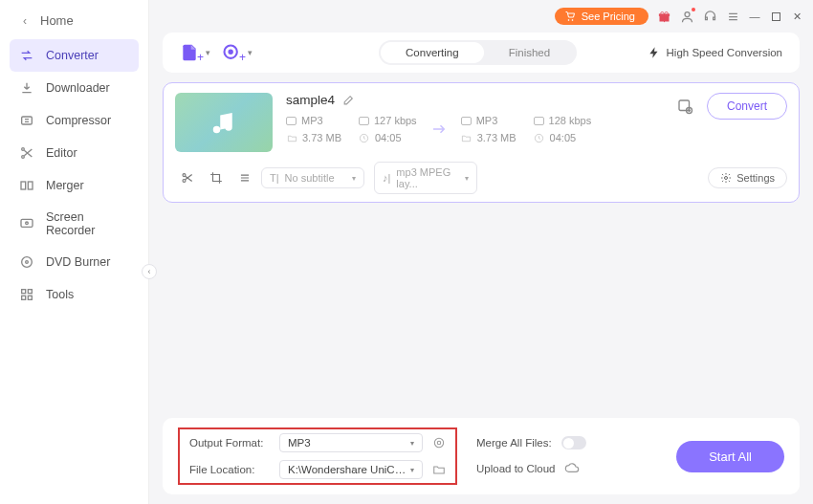 The image size is (813, 504). I want to click on output-settings-highlight: Output Format: MP3 ▾ File Location: K:\W…, so click(318, 456).